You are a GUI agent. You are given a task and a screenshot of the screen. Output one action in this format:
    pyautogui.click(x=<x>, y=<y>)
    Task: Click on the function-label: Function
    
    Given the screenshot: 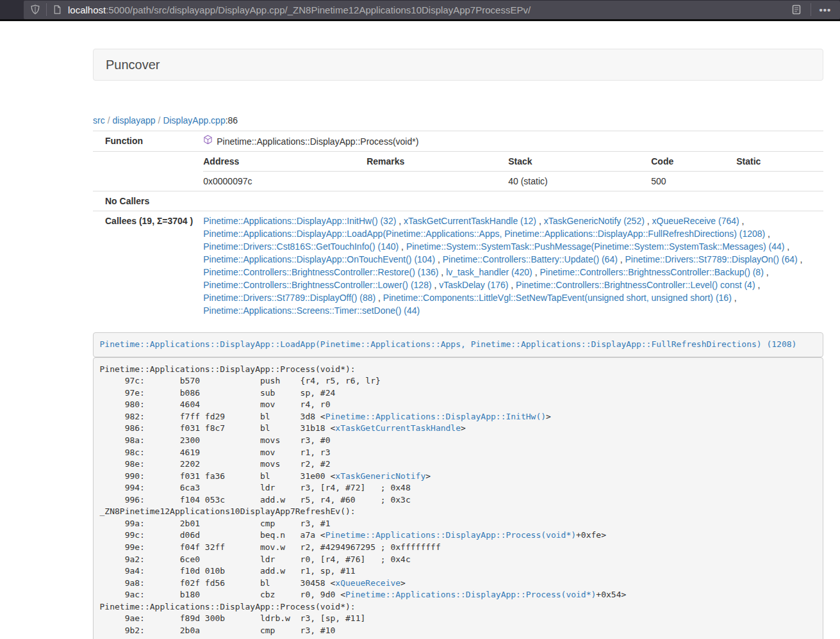 What is the action you would take?
    pyautogui.click(x=145, y=142)
    